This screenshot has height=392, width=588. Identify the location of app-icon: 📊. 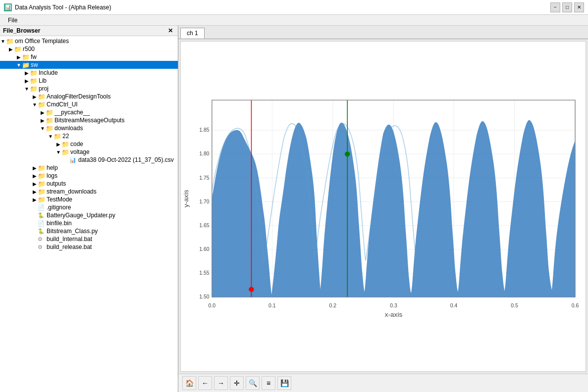
(8, 7).